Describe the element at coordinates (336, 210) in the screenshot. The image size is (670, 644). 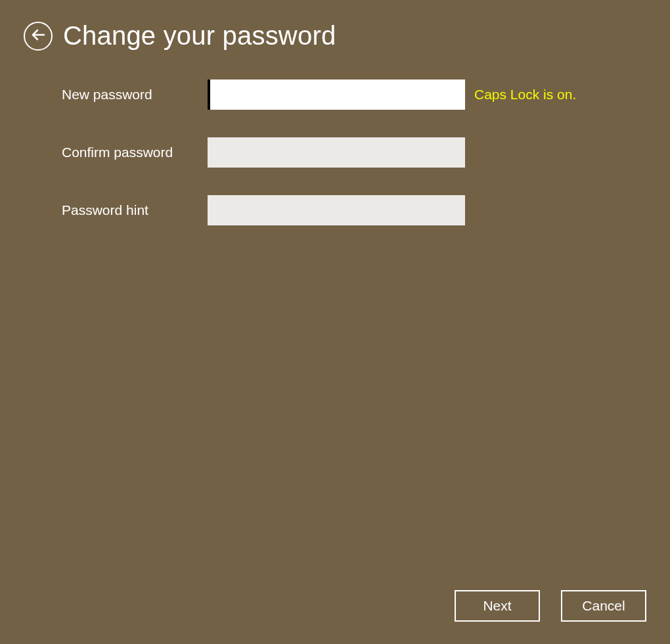
I see `password-hint-input` at that location.